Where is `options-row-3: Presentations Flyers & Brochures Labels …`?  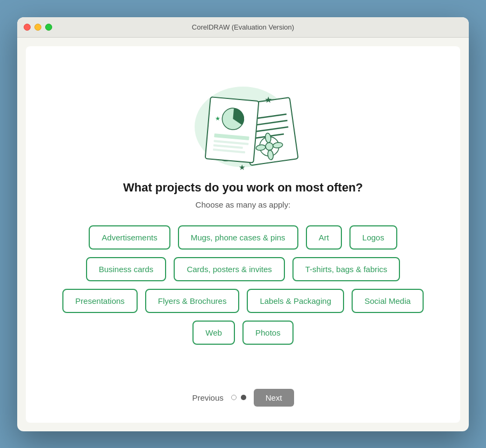
options-row-3: Presentations Flyers & Brochures Labels … is located at coordinates (243, 301).